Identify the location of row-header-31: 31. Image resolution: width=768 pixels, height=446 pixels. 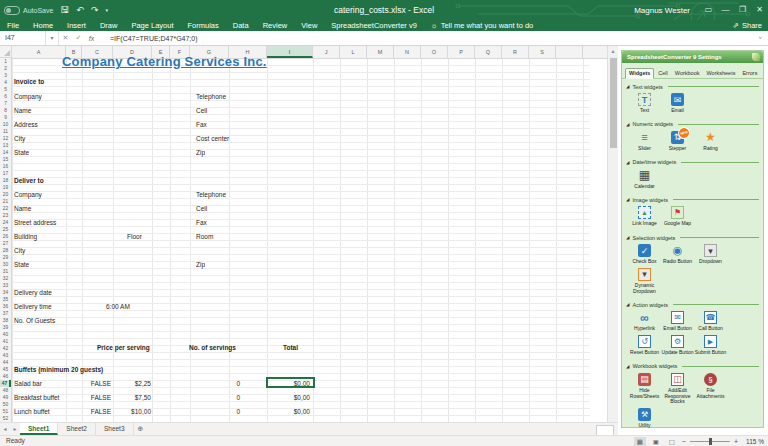
(6, 272).